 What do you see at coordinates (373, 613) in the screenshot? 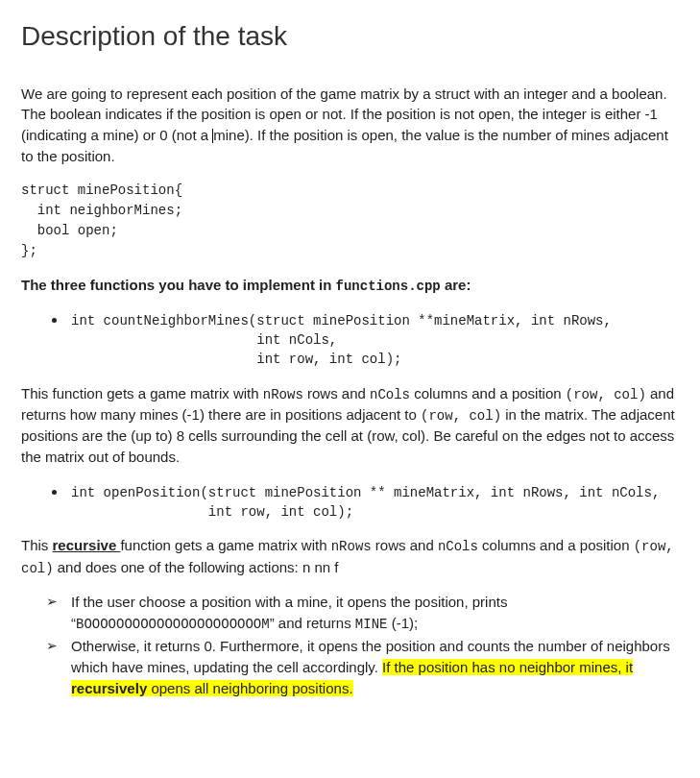
I see `action-1: If the user choose a position with a min…` at bounding box center [373, 613].